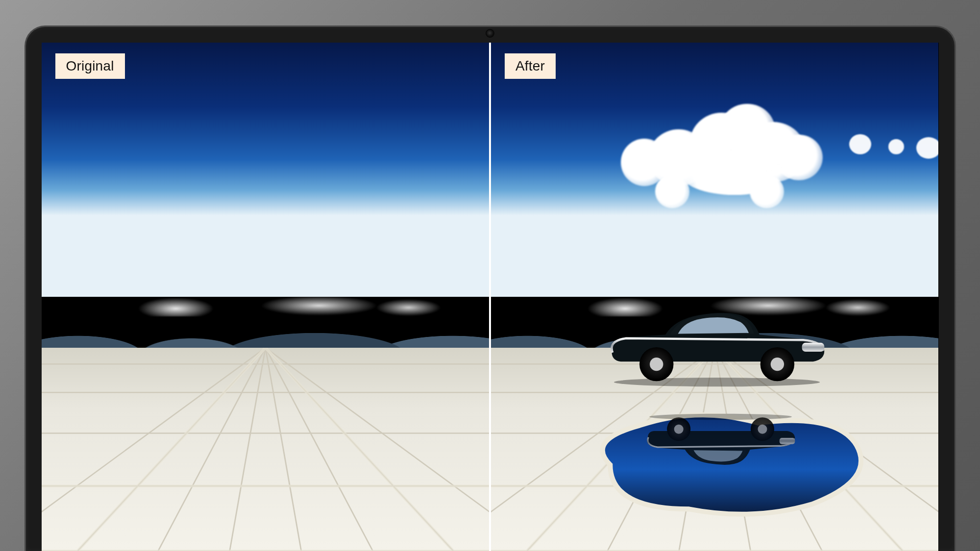 The image size is (980, 551). I want to click on cloud-trail-icon, so click(894, 144).